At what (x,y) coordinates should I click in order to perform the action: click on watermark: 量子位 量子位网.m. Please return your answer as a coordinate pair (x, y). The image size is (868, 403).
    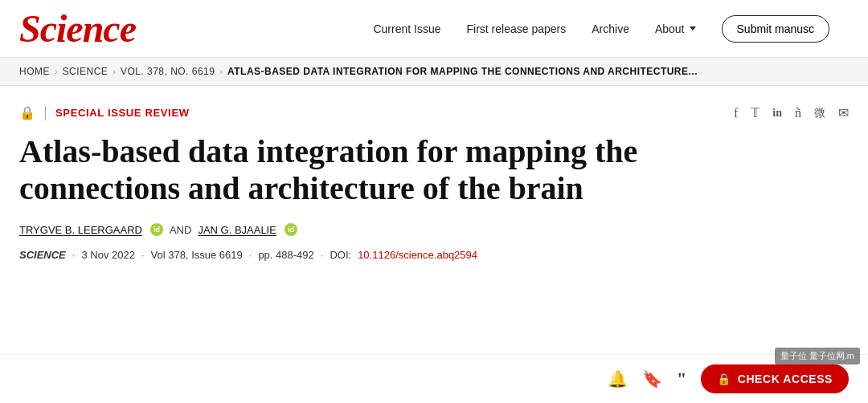
    Looking at the image, I should click on (817, 356).